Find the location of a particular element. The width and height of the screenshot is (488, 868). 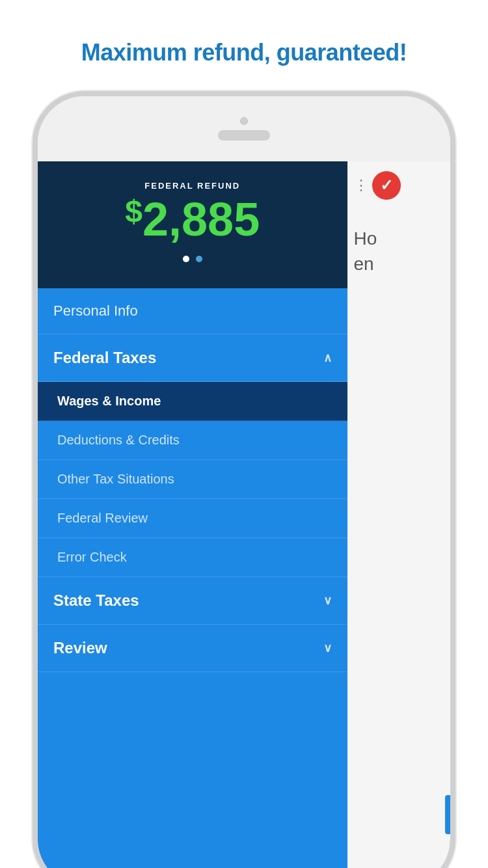

refund-number: 2,885 is located at coordinates (201, 219).